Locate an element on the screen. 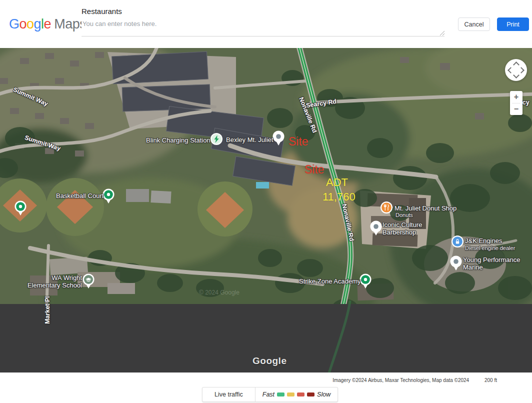  young-performance-pin is located at coordinates (456, 264).